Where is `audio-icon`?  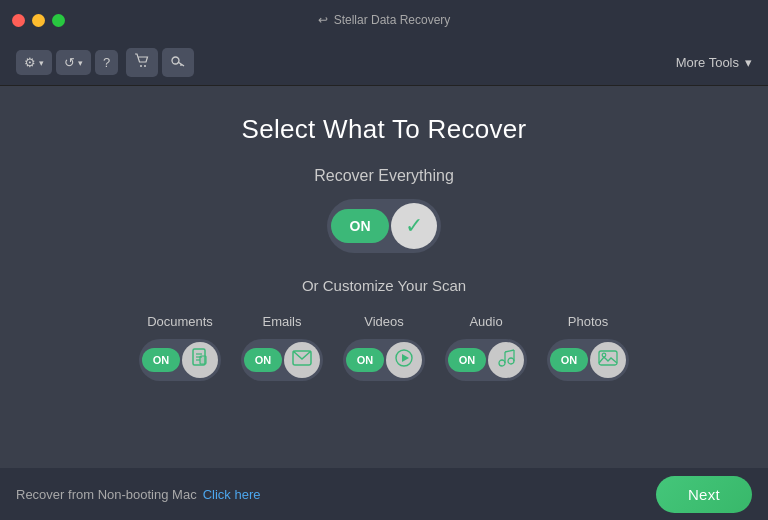
audio-icon is located at coordinates (506, 360).